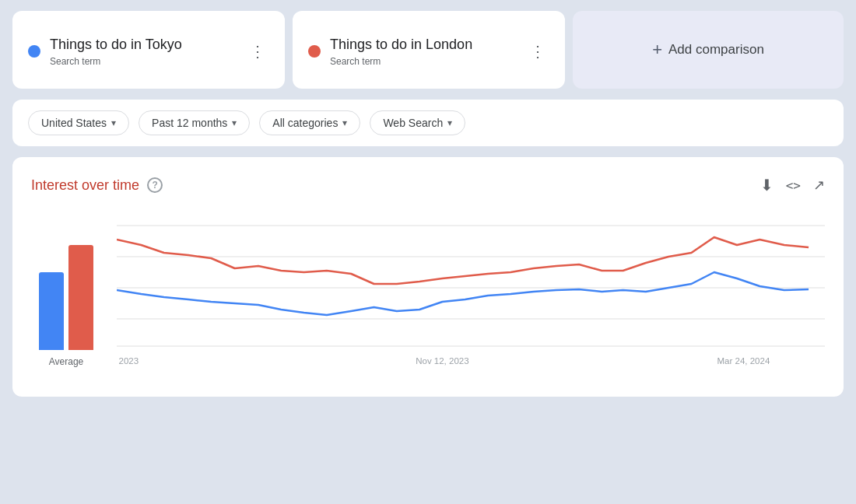 This screenshot has width=856, height=504. What do you see at coordinates (412, 123) in the screenshot?
I see `filter-search-type-label: Web Search` at bounding box center [412, 123].